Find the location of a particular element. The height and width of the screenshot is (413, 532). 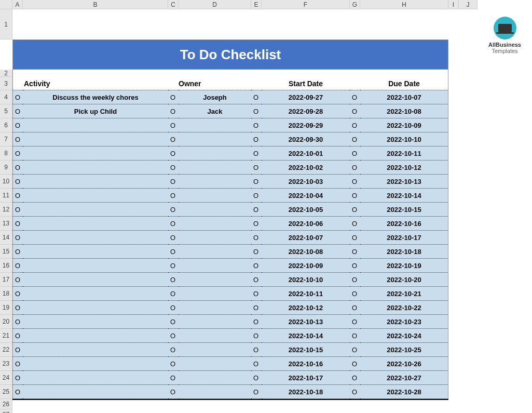

start-date-cell: 2022-09-27 is located at coordinates (306, 98).